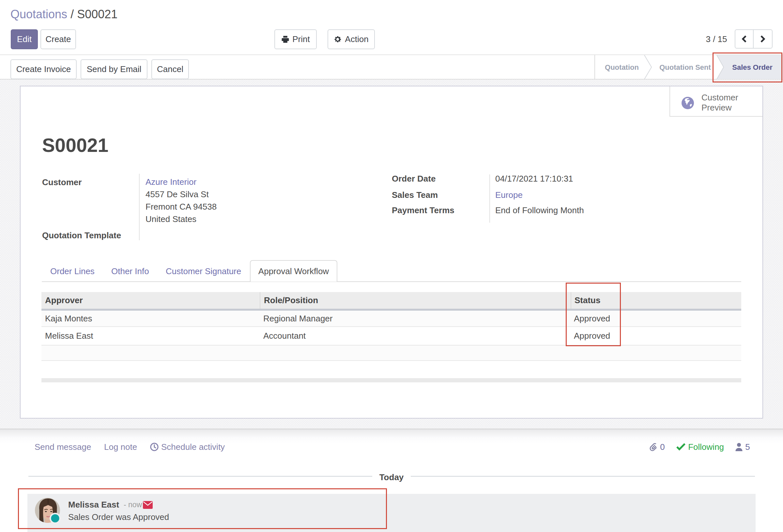 The image size is (783, 532). Describe the element at coordinates (685, 67) in the screenshot. I see `svg-text: Quotation Sent` at that location.